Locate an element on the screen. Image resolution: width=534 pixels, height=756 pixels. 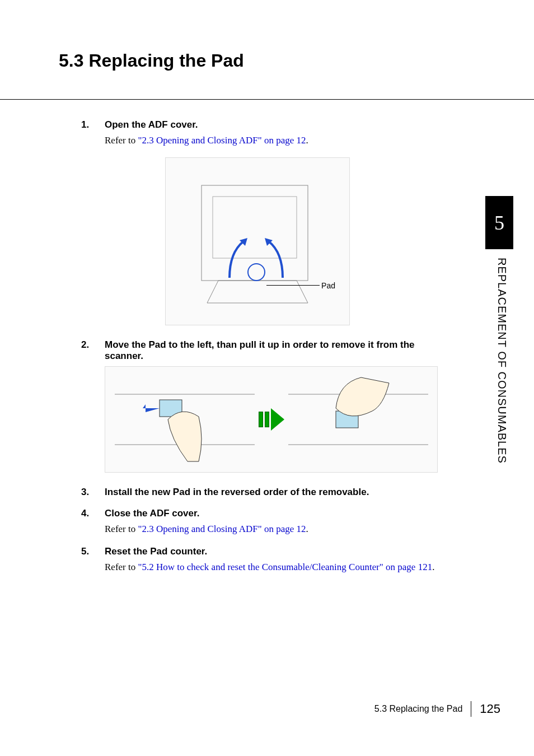
footer-section-title: 5.3 Replacing the Pad is located at coordinates (419, 709).